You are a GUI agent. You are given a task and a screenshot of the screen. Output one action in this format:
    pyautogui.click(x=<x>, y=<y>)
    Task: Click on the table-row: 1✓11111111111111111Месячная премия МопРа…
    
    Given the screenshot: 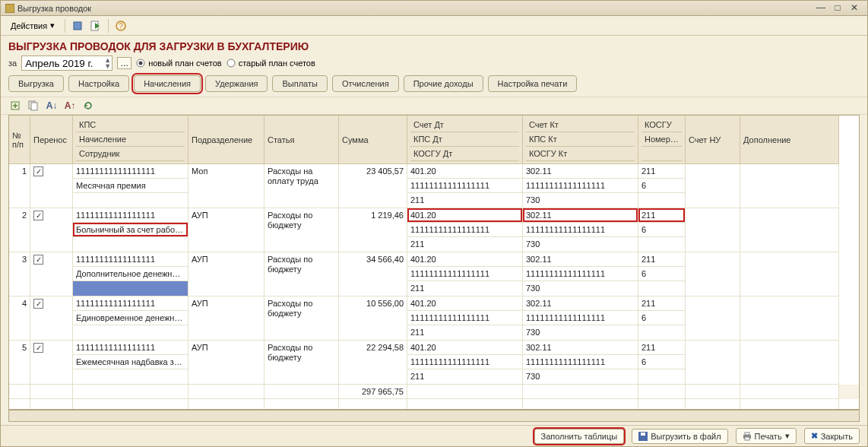 What is the action you would take?
    pyautogui.click(x=434, y=186)
    